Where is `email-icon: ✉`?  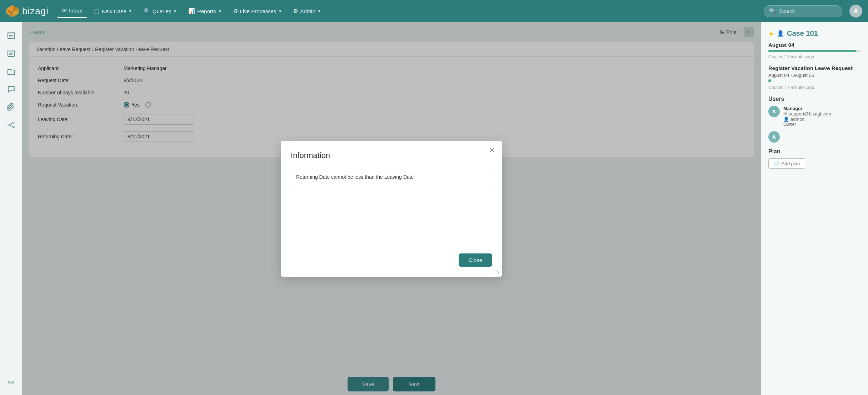
email-icon: ✉ is located at coordinates (785, 114).